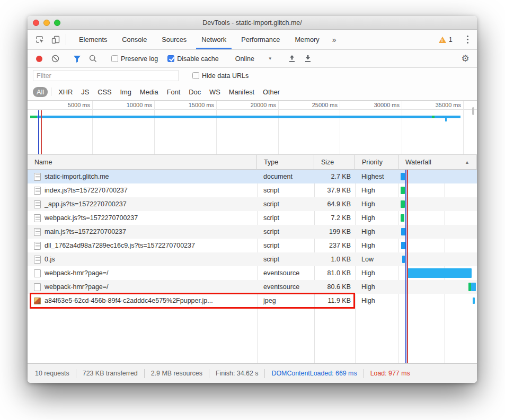  I want to click on cell-size: 237 KB, so click(335, 246).